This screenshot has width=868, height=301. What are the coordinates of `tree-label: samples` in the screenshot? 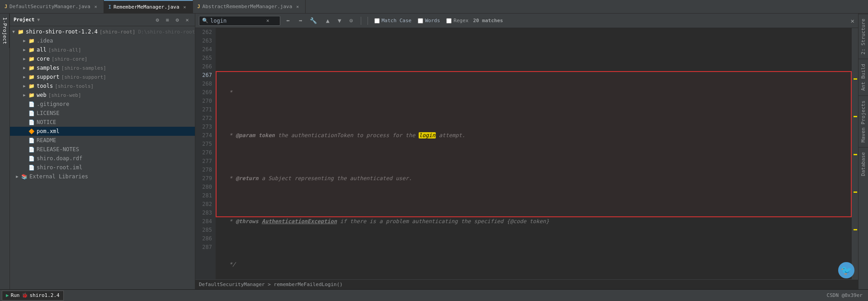 It's located at (48, 68).